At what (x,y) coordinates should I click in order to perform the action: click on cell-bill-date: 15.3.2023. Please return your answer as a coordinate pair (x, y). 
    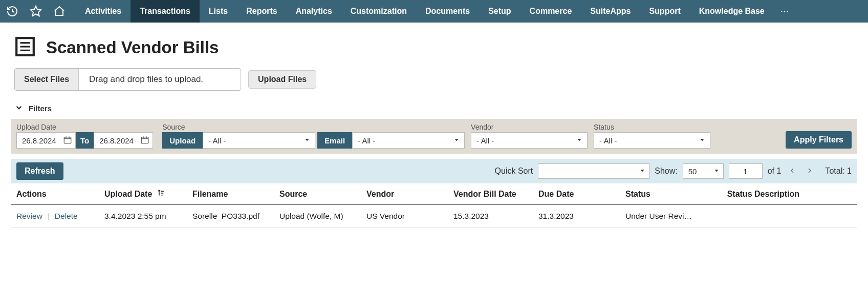
    Looking at the image, I should click on (496, 216).